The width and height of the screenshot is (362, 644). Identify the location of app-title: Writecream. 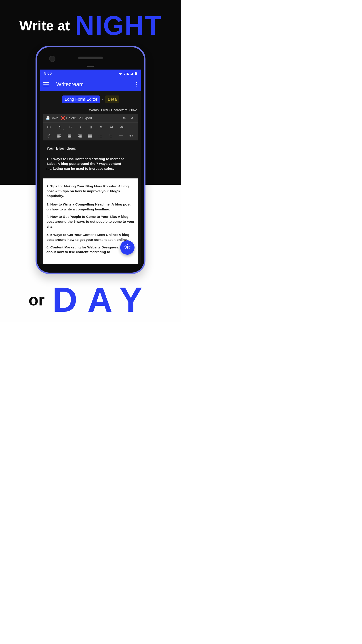
(95, 84).